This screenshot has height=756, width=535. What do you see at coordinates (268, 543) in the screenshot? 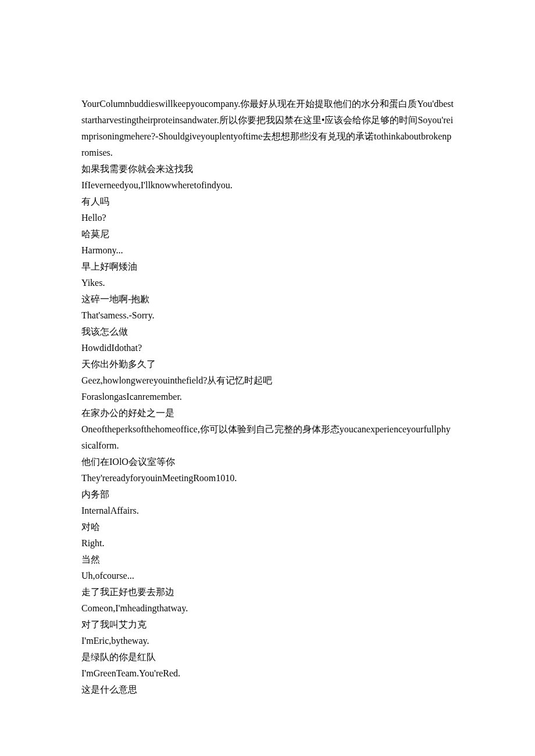
I see `text-line: Right.` at bounding box center [268, 543].